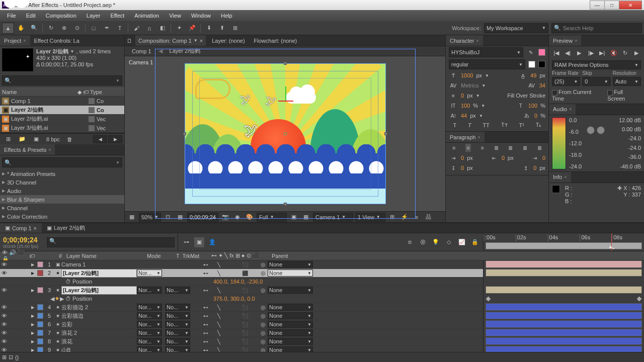 This screenshot has width=644, height=362. I want to click on last-frame-button: ▶|, so click(602, 53).